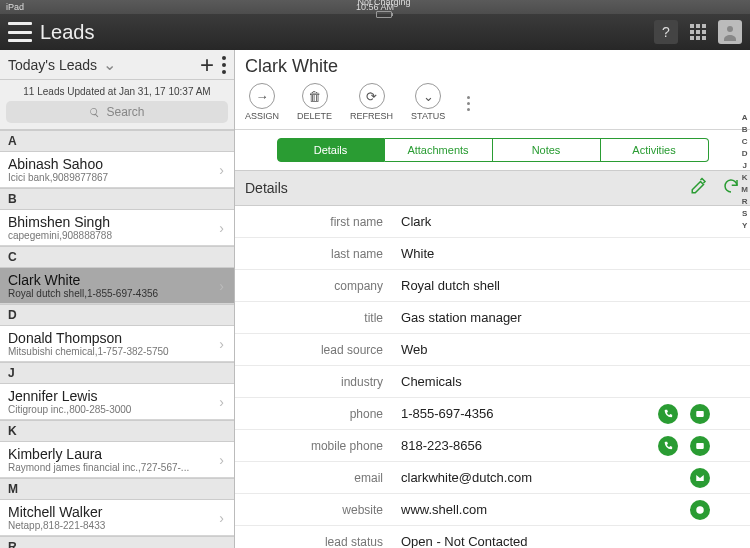  What do you see at coordinates (262, 96) in the screenshot?
I see `assign-icon: →` at bounding box center [262, 96].